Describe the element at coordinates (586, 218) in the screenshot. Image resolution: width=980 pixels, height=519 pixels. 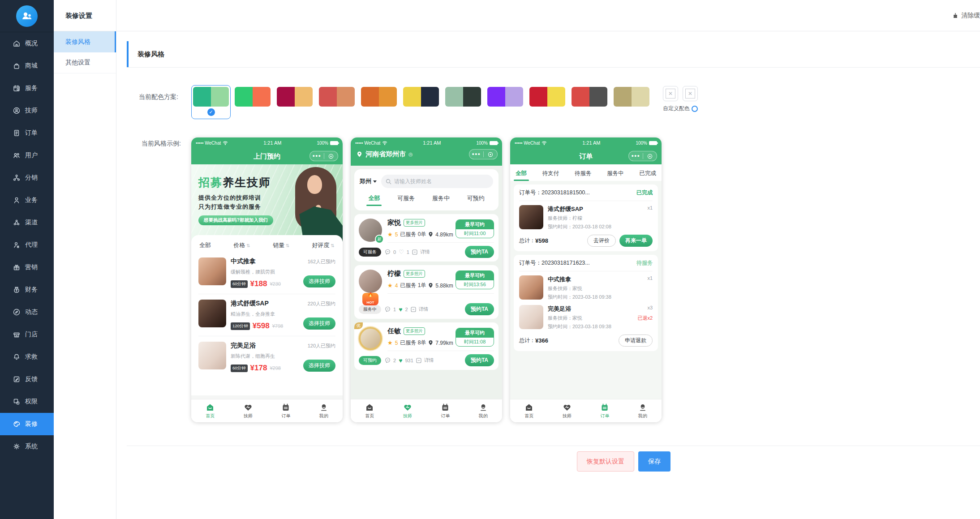
I see `order-item: 港式舒缓SAPx1 服务技师：柠檬 预约时间：2023-03-18 02:08` at that location.